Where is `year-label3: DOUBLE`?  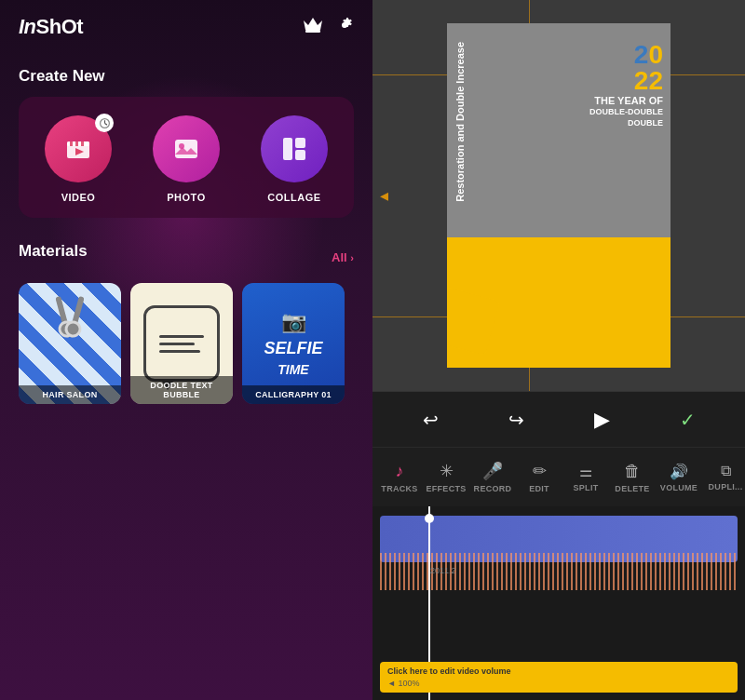 year-label3: DOUBLE is located at coordinates (626, 124).